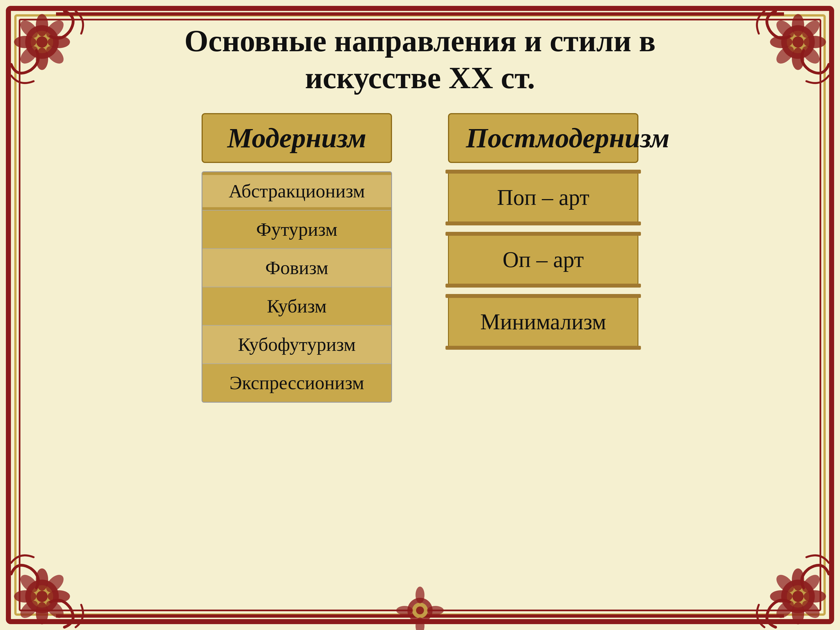 The image size is (840, 630). What do you see at coordinates (297, 307) in the screenshot?
I see `list-item: Кубизм` at bounding box center [297, 307].